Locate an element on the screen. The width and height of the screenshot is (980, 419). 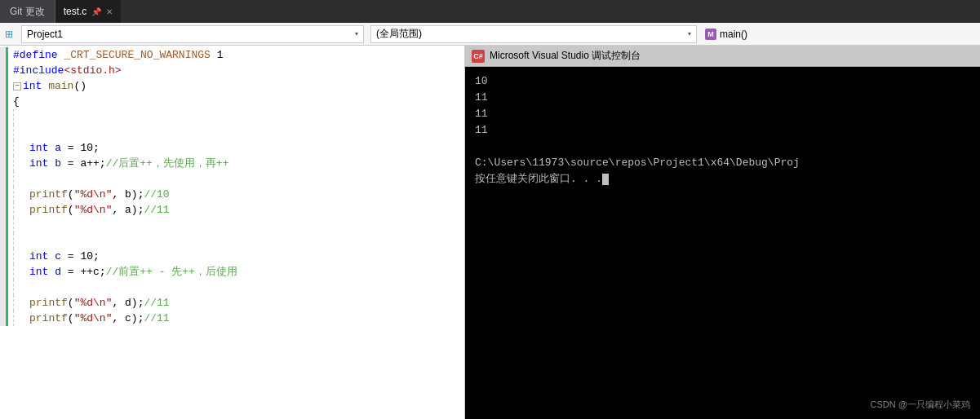
code-line: int d = ++c; //前置++ - 先++，后使用 is located at coordinates (238, 272).